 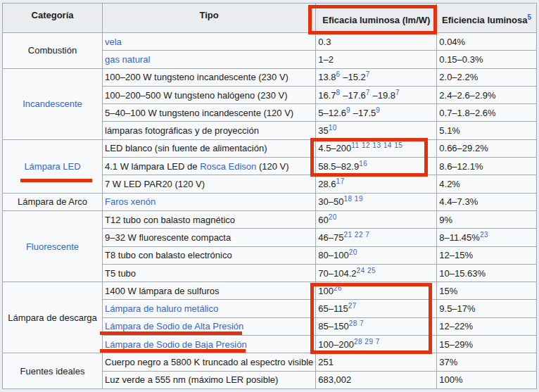 What do you see at coordinates (529, 17) in the screenshot?
I see `reference-link: 5` at bounding box center [529, 17].